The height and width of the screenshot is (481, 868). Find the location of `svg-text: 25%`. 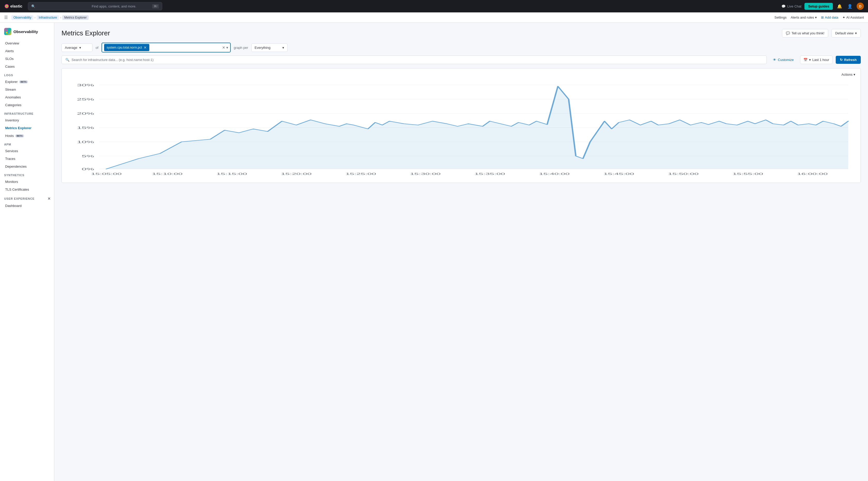

svg-text: 25% is located at coordinates (86, 99).